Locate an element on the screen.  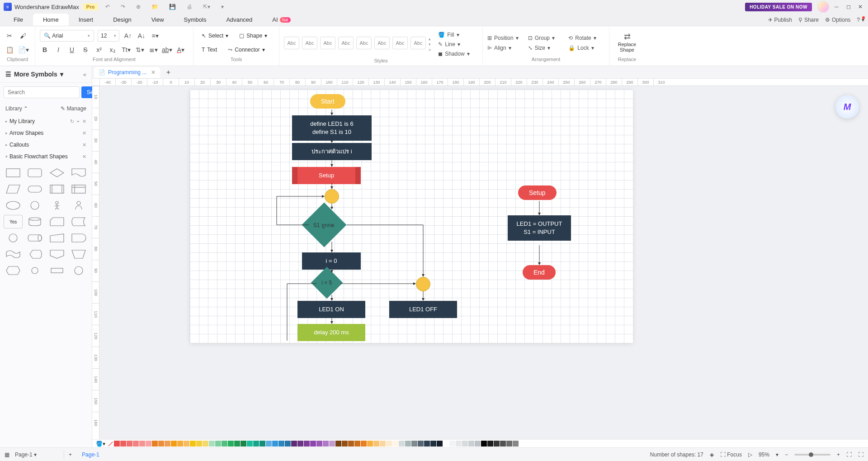
paste-icon: 📄▾ is located at coordinates (24, 50).